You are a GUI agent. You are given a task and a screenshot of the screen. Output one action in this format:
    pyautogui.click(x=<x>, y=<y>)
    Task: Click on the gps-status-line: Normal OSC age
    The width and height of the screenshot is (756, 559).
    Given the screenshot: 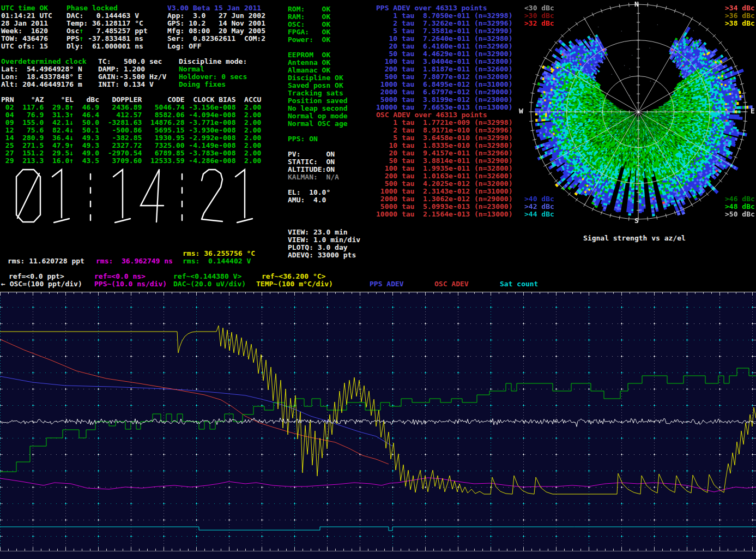 What is the action you would take?
    pyautogui.click(x=318, y=124)
    